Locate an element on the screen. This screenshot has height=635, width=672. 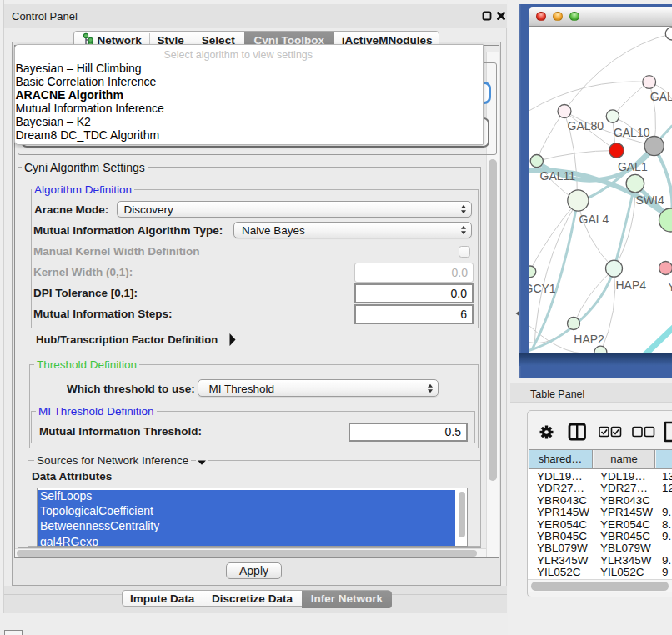
svg-text: GAL4 is located at coordinates (594, 219).